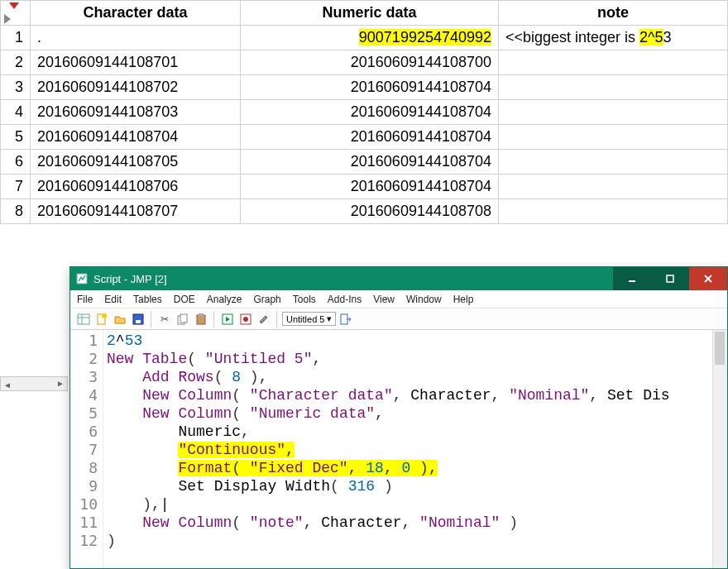 The height and width of the screenshot is (569, 728). I want to click on row-number: 1, so click(16, 38).